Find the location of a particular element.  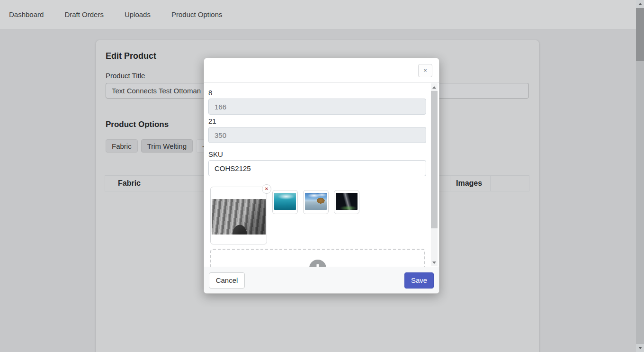

add-image-plus-icon is located at coordinates (318, 263).